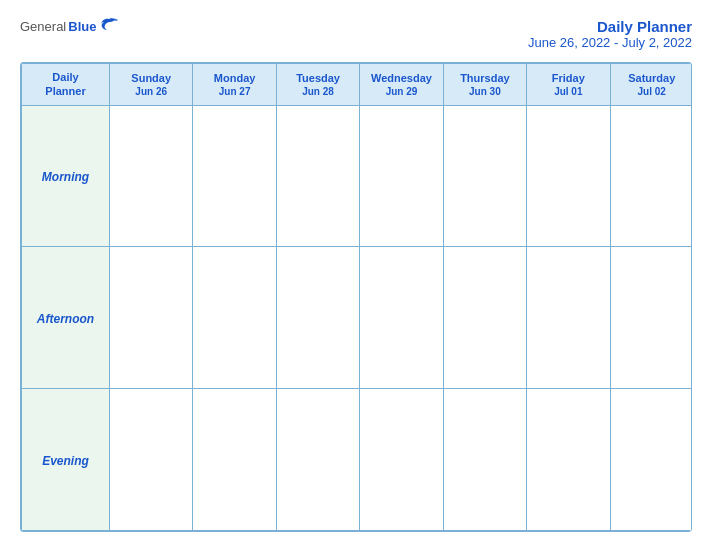  Describe the element at coordinates (484, 85) in the screenshot. I see `col-header-thursday: ThursdayJun 30` at that location.